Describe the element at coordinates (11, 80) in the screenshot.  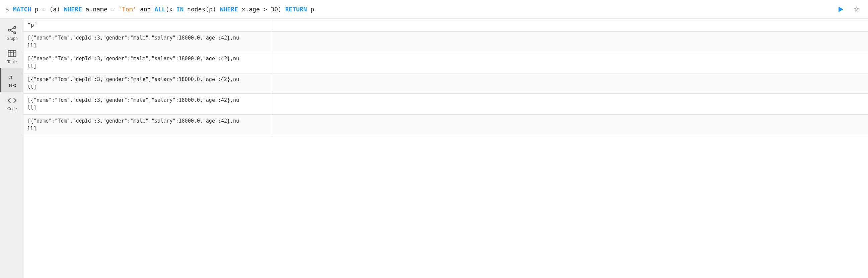
I see `sidebar-item-text: A Text` at that location.